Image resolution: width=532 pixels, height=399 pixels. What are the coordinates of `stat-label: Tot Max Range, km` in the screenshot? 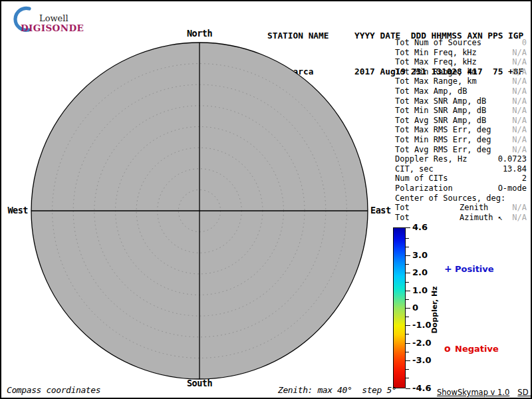 It's located at (436, 81).